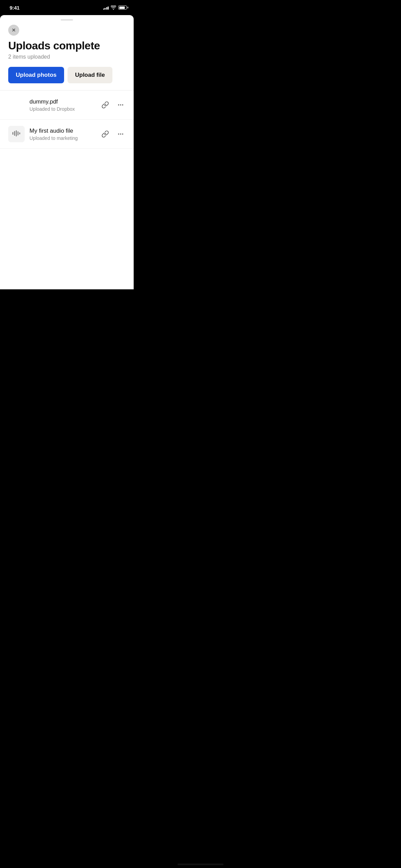  Describe the element at coordinates (62, 134) in the screenshot. I see `file-info: My first audio file Uploaded to marketin…` at that location.